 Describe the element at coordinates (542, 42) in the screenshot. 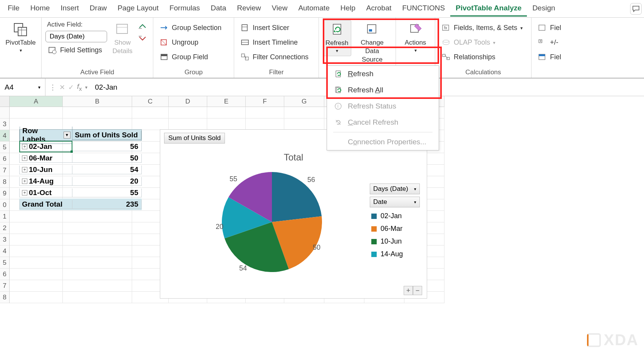

I see `pm-icon: +` at that location.